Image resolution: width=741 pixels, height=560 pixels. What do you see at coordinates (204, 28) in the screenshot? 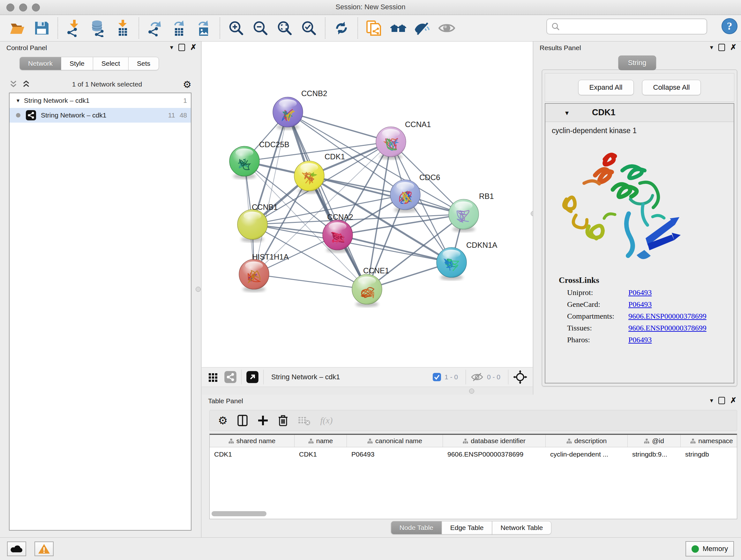
I see `export-image-icon` at bounding box center [204, 28].